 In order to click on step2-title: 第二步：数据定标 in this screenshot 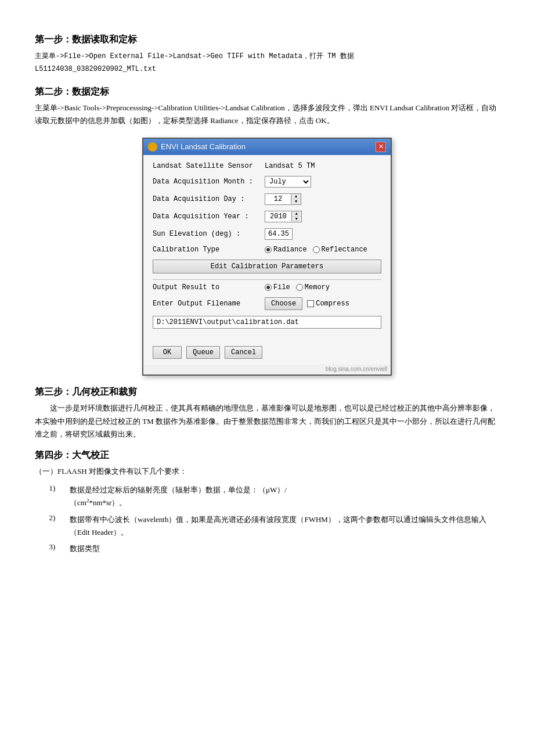, I will do `click(267, 92)`.